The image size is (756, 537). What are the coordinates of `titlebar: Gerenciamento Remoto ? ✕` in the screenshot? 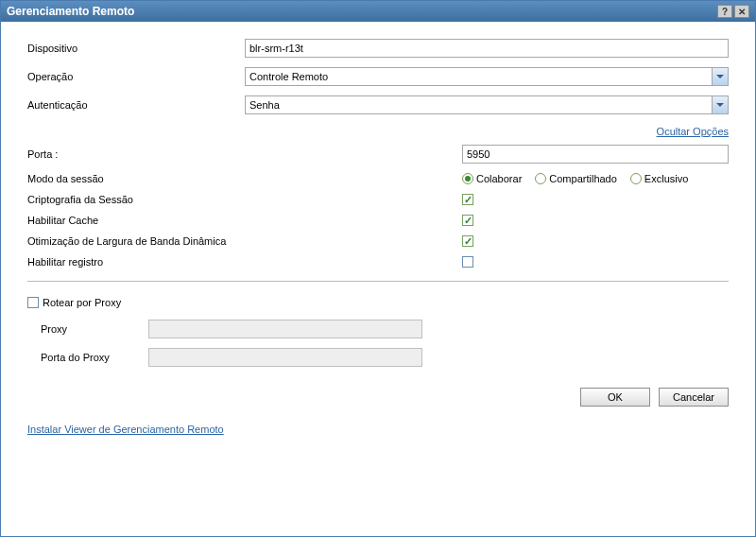 It's located at (378, 11).